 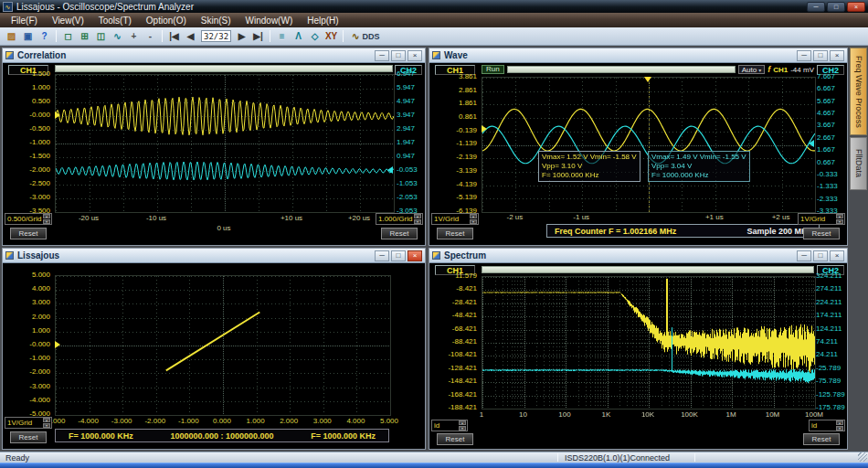 I want to click on axis-tick-label: 1.947, so click(x=409, y=143).